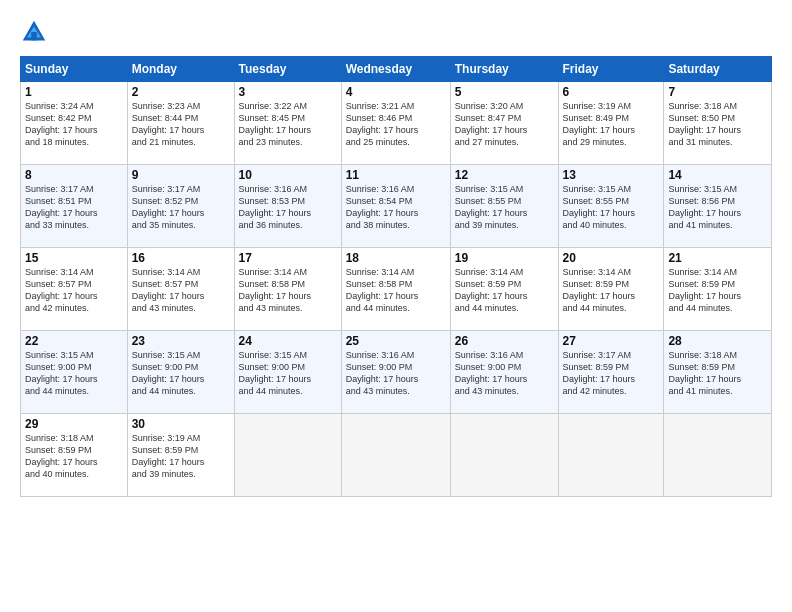 The width and height of the screenshot is (792, 612). Describe the element at coordinates (180, 290) in the screenshot. I see `calendar-cell: 16Sunrise: 3:14 AM Sunset: 8:57 PM Dayli…` at that location.